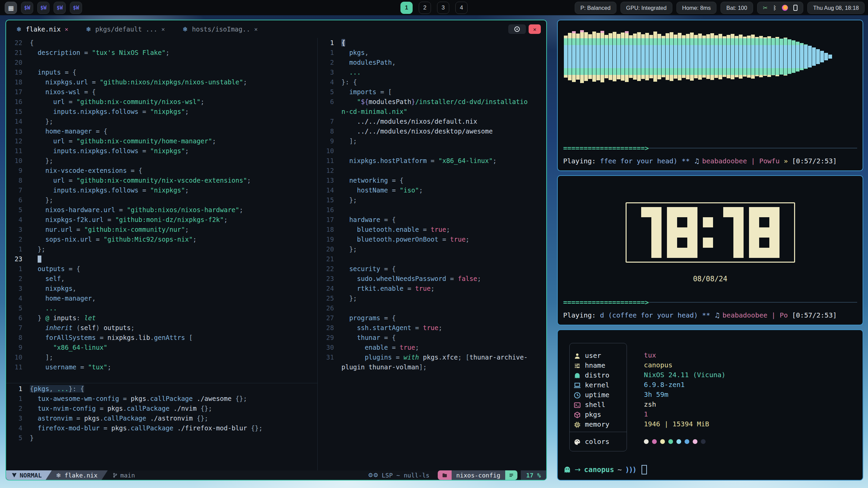 The width and height of the screenshot is (868, 488). Describe the element at coordinates (432, 43) in the screenshot. I see `code-line: 1{` at that location.